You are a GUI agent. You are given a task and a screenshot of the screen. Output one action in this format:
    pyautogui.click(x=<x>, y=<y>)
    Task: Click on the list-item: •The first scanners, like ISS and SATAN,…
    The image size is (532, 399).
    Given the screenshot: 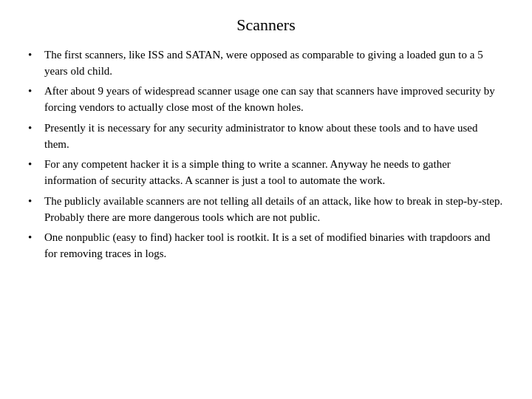 What is the action you would take?
    pyautogui.click(x=266, y=64)
    